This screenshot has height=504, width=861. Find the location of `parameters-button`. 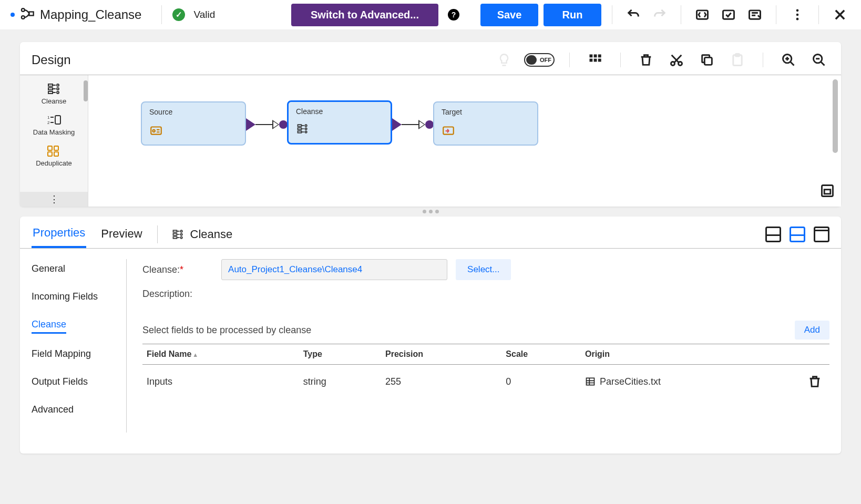

parameters-button is located at coordinates (702, 15).